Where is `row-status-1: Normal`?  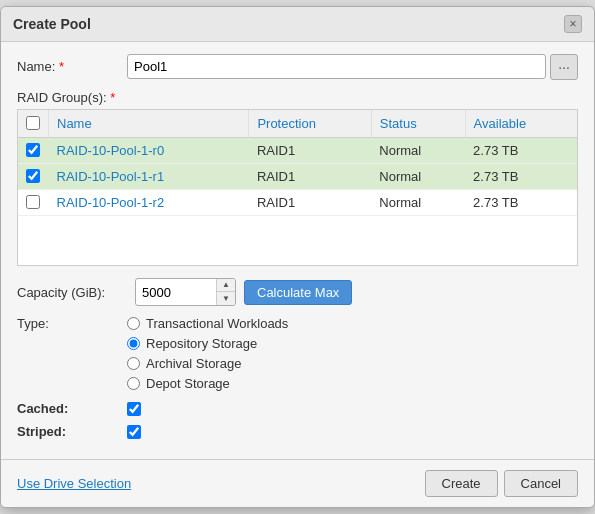
row-status-1: Normal is located at coordinates (418, 176).